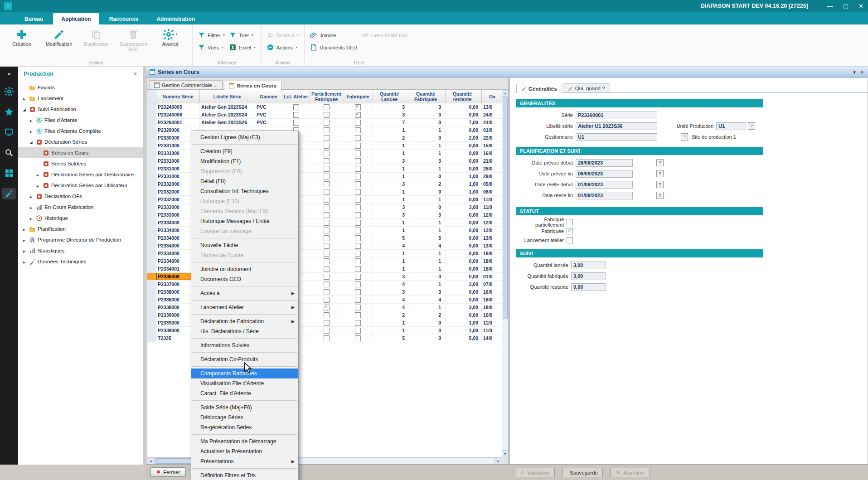 The image size is (868, 480). I want to click on tree-item: Déclaration OFs, so click(81, 196).